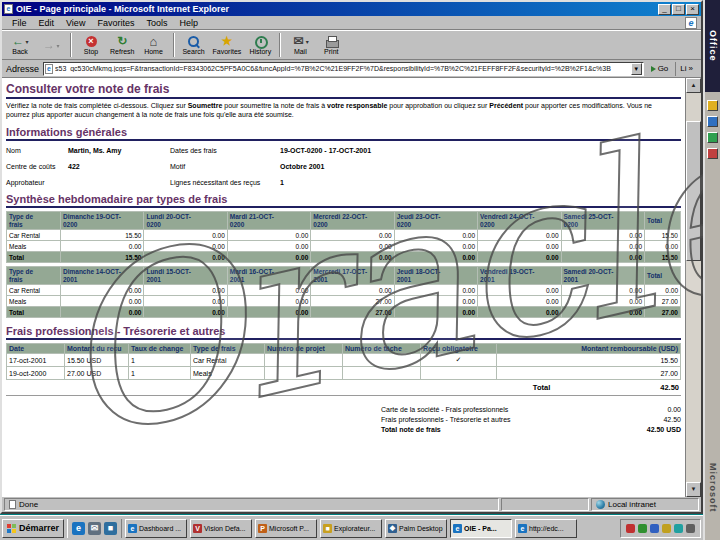 The height and width of the screenshot is (540, 720). Describe the element at coordinates (531, 420) in the screenshot. I see `report-summary: Carte de la société - Frais professionne…` at that location.